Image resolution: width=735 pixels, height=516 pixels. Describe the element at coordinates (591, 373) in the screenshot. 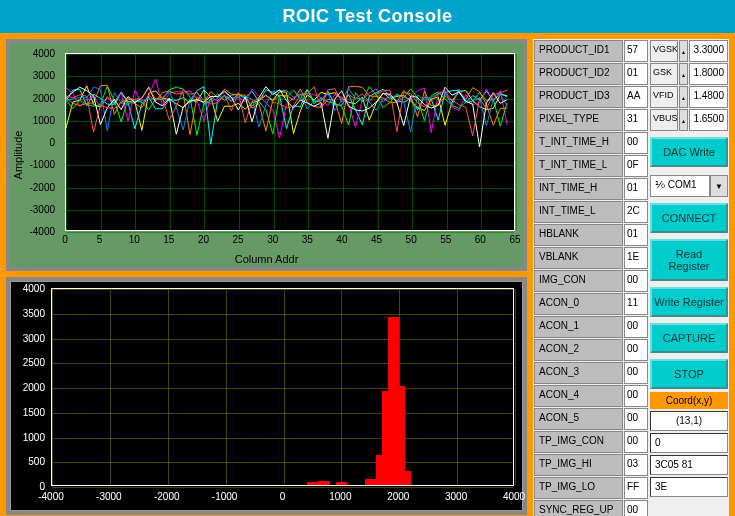

I see `register-row: ACON_300` at that location.